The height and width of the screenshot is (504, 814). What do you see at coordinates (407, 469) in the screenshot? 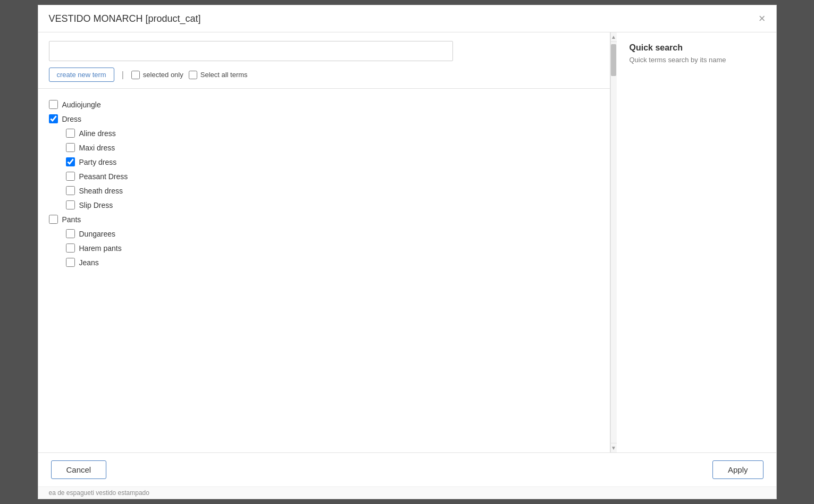
I see `modal-footer: Cancel Apply` at bounding box center [407, 469].